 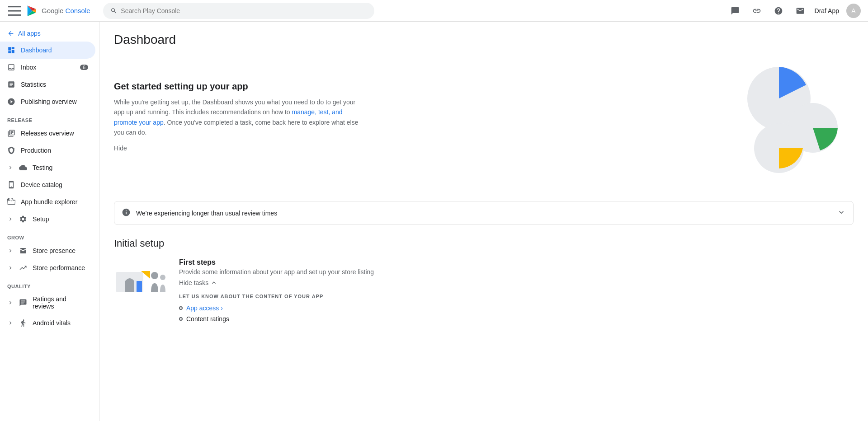 I want to click on bundle-icon, so click(x=11, y=202).